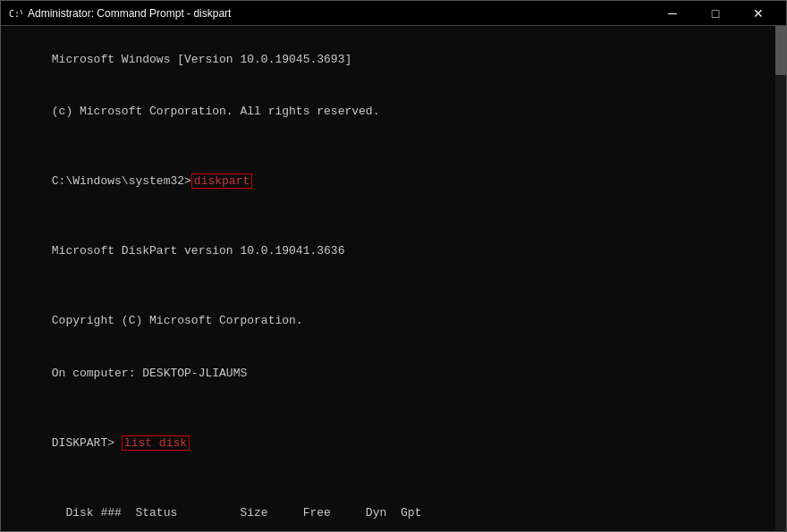 The height and width of the screenshot is (532, 787). I want to click on command-diskpart: diskpart, so click(222, 181).